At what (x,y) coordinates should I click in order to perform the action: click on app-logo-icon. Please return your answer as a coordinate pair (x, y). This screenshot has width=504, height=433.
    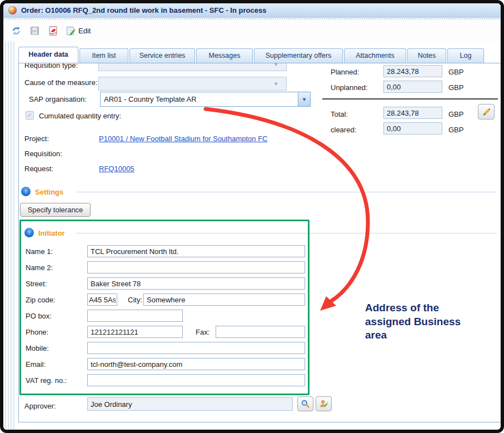
    Looking at the image, I should click on (12, 10).